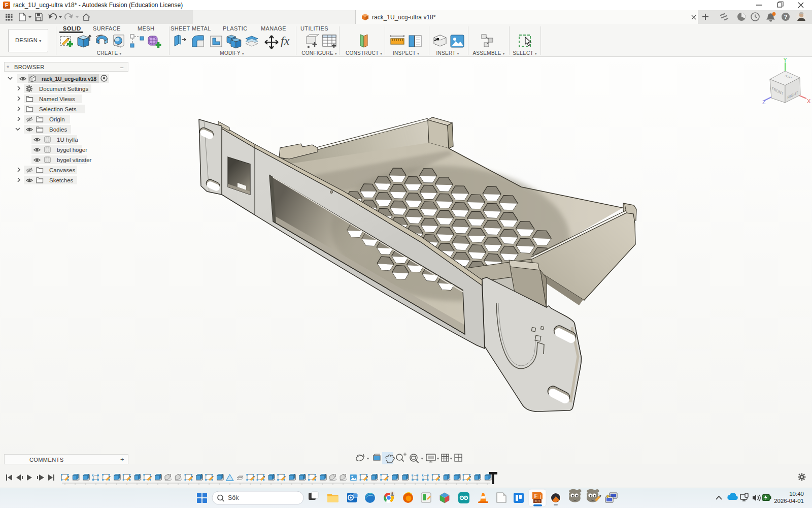 The height and width of the screenshot is (508, 812). Describe the element at coordinates (536, 496) in the screenshot. I see `svg-text: F` at that location.